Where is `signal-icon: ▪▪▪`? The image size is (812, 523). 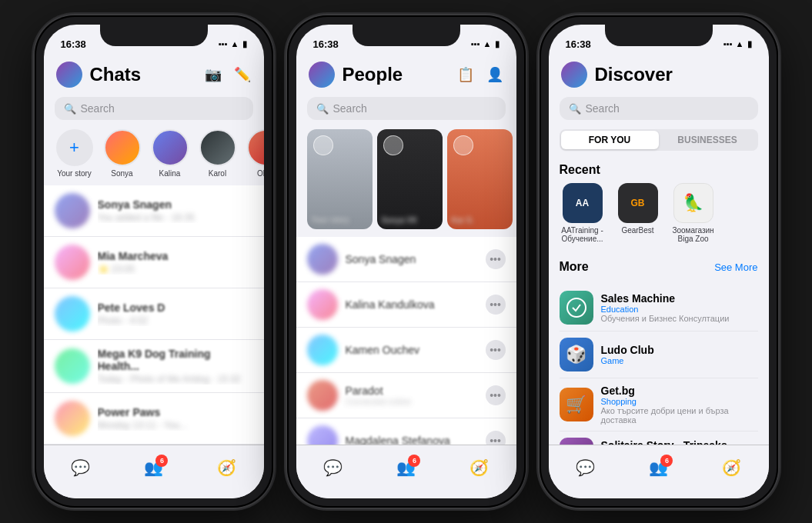 signal-icon: ▪▪▪ is located at coordinates (223, 44).